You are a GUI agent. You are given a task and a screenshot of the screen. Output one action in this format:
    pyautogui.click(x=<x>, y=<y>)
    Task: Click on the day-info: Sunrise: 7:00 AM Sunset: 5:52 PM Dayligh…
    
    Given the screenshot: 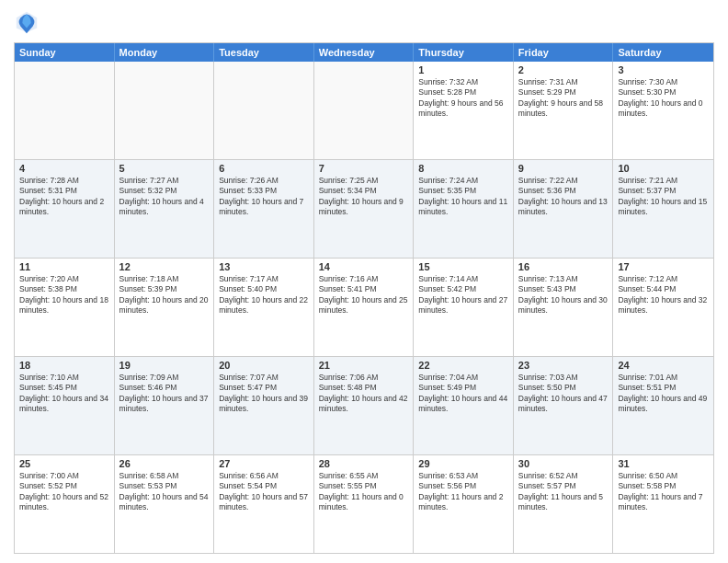 What is the action you would take?
    pyautogui.click(x=64, y=492)
    